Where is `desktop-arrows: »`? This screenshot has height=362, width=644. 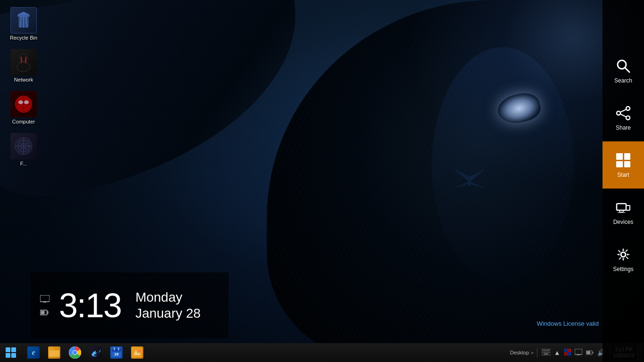 desktop-arrows: » is located at coordinates (532, 353).